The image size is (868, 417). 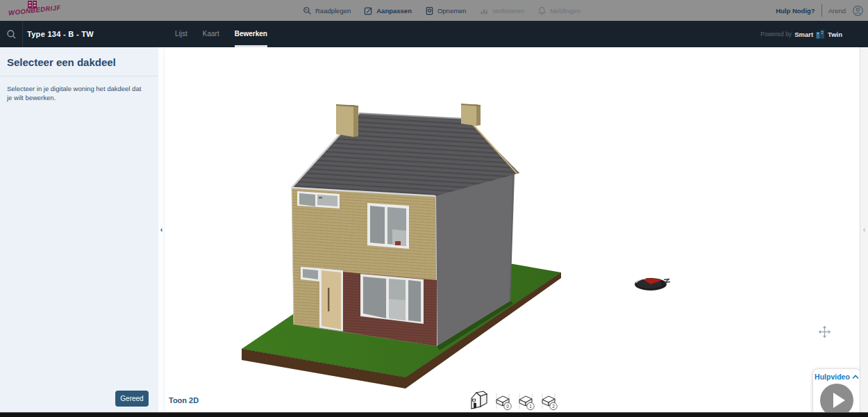 I want to click on clipboard-icon, so click(x=429, y=11).